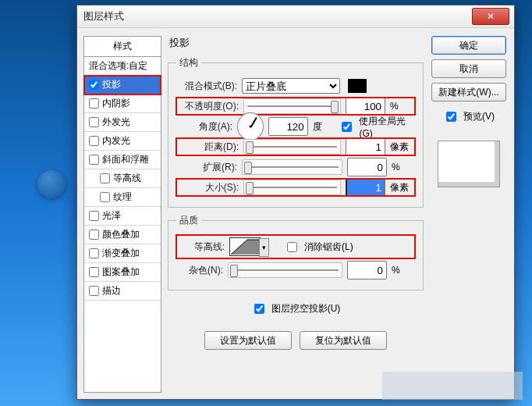  Describe the element at coordinates (94, 122) in the screenshot. I see `sidebar-check-outer-glow` at that location.